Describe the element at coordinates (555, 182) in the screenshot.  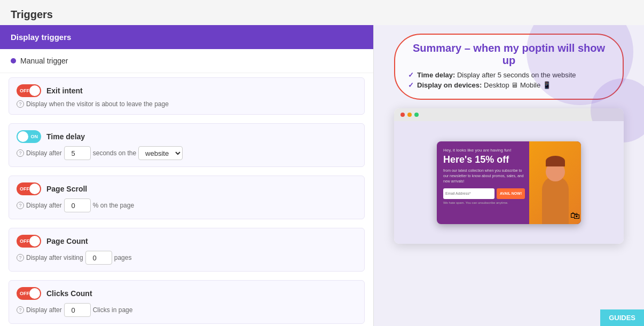
I see `popup-image-side: 🛍` at that location.